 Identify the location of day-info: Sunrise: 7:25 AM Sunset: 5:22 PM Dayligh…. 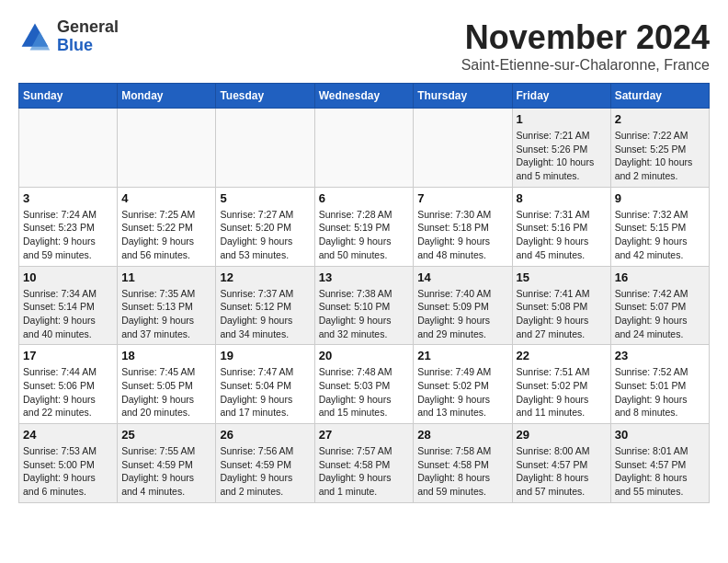
(166, 236).